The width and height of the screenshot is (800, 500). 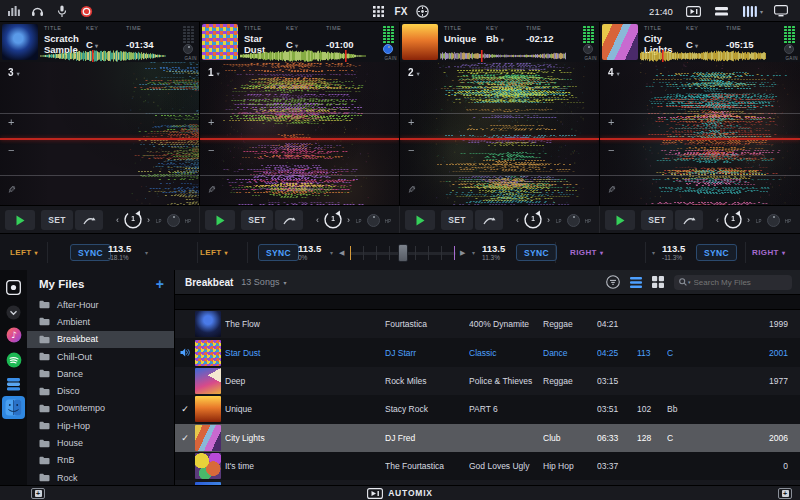 What do you see at coordinates (100, 426) in the screenshot?
I see `sidebar-folder-item: Hip-Hop` at bounding box center [100, 426].